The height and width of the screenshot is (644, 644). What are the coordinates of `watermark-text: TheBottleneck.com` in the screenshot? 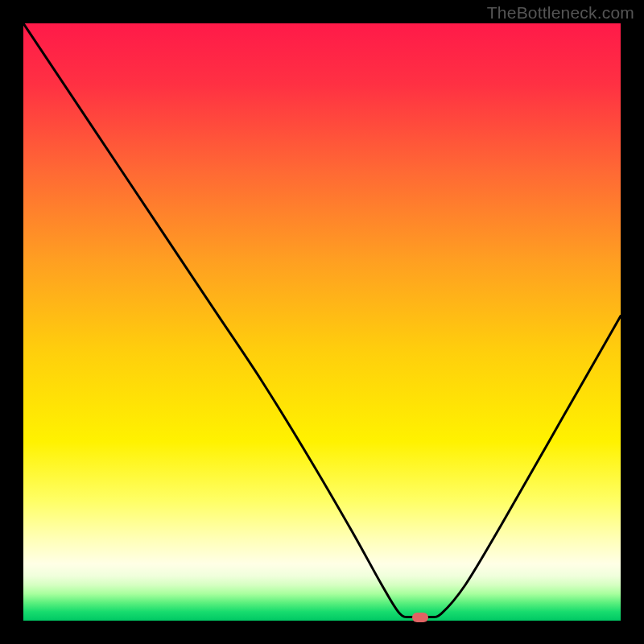 It's located at (560, 13).